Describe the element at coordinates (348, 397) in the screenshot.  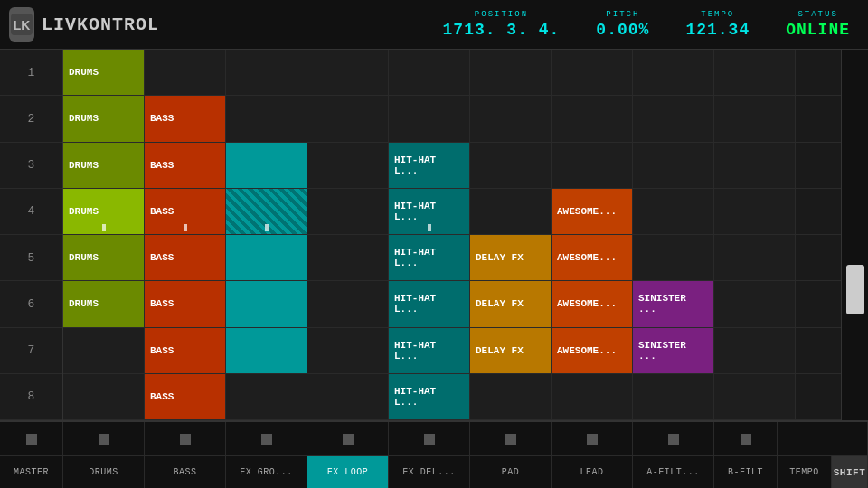
I see `clip-cell-r8-c4` at that location.